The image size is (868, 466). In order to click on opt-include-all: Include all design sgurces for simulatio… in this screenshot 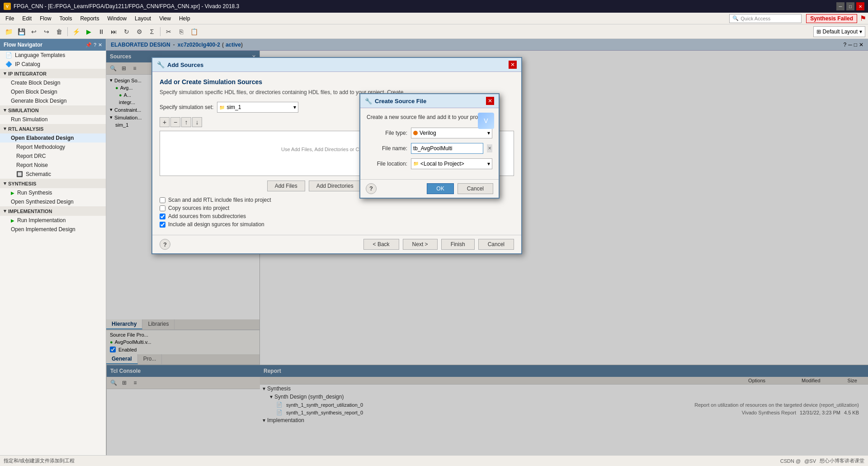, I will do `click(337, 224)`.